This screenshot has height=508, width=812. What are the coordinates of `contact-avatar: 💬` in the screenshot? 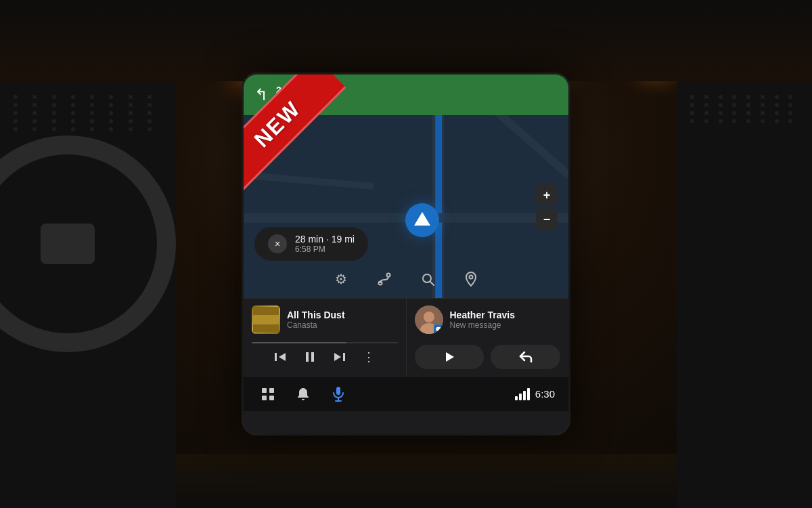 It's located at (429, 320).